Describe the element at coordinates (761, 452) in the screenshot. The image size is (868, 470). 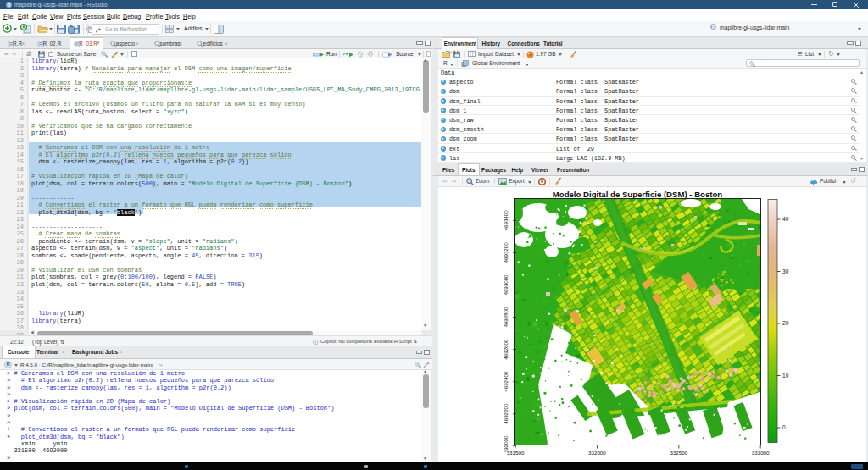
I see `svg-text: 333000` at that location.